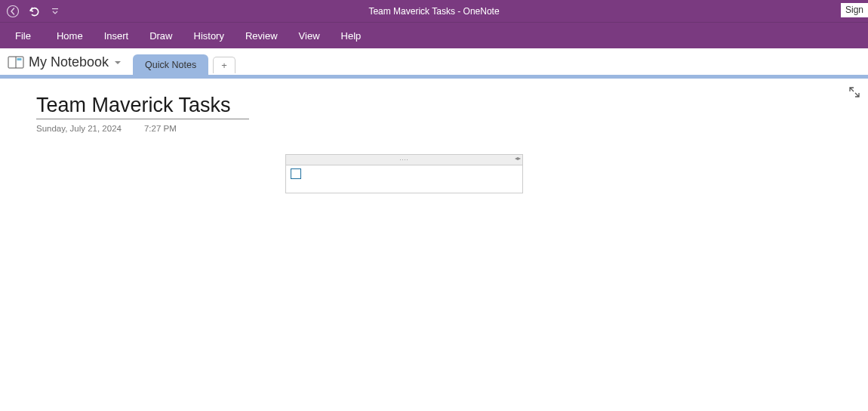 This screenshot has height=411, width=868. Describe the element at coordinates (296, 174) in the screenshot. I see `todo-checkbox-tag` at that location.